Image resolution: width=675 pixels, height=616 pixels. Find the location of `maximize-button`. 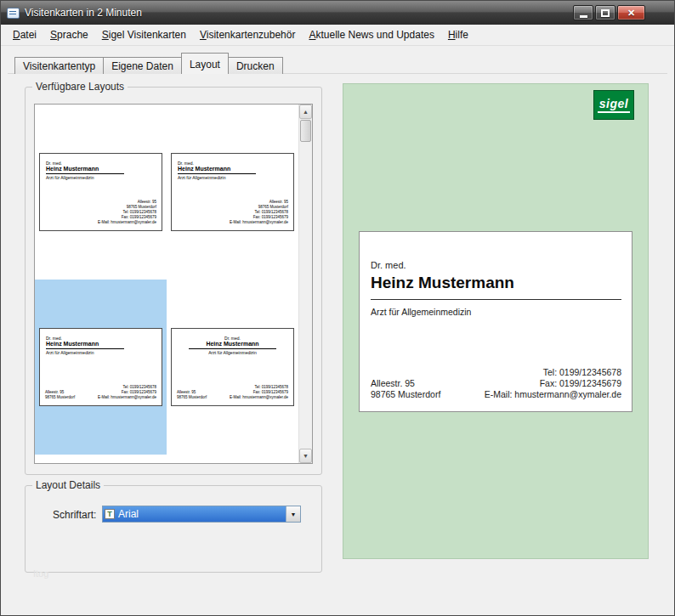

maximize-button is located at coordinates (605, 13).